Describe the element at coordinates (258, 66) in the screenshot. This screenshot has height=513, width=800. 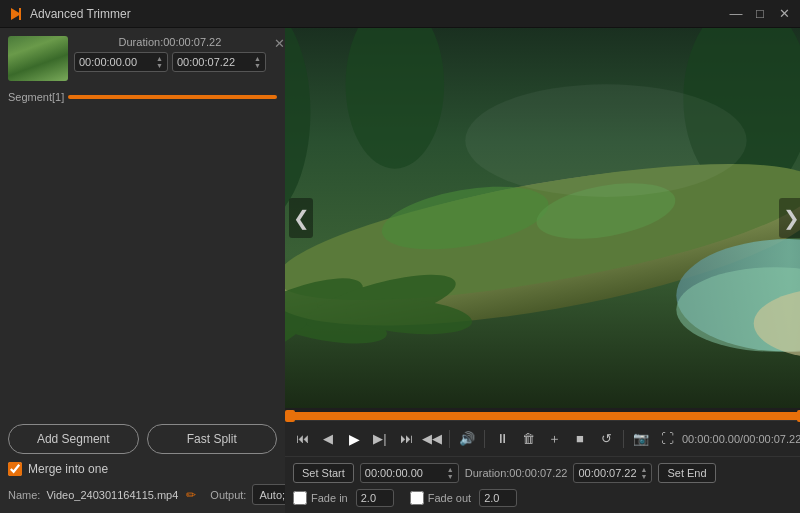
I see `end-down-btn: ▼` at that location.